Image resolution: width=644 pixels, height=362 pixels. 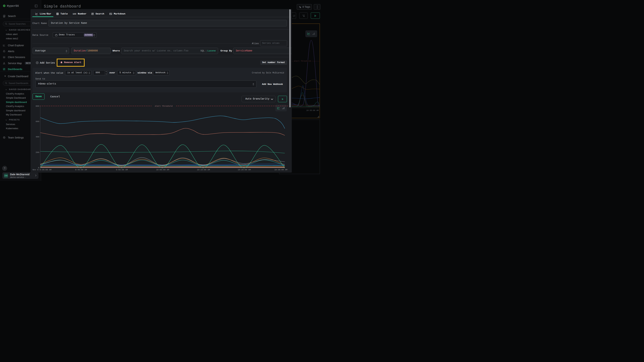 I want to click on svg-text: 9:45:00 AM, so click(x=81, y=170).